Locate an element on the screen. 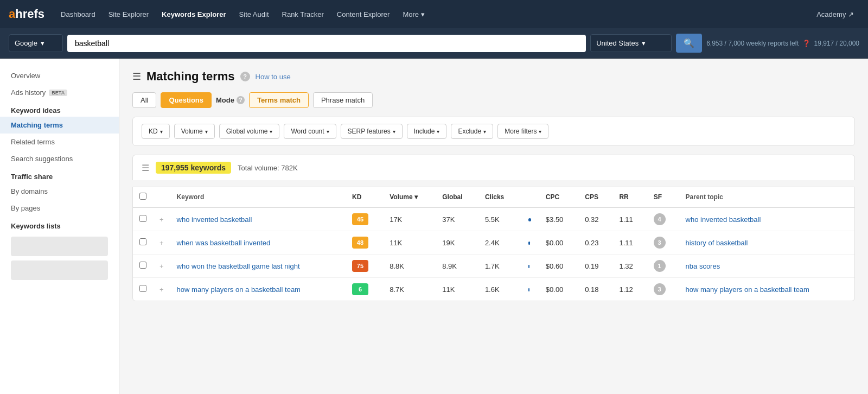 The width and height of the screenshot is (868, 394). row-keyword: when was basketball invented is located at coordinates (258, 243).